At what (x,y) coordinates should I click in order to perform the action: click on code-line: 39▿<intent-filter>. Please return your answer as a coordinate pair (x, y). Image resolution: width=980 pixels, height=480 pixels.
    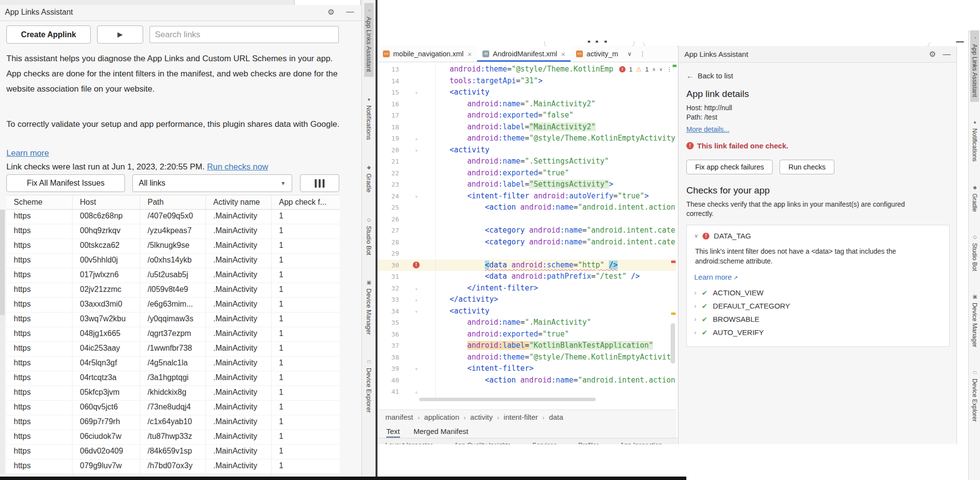
    Looking at the image, I should click on (527, 369).